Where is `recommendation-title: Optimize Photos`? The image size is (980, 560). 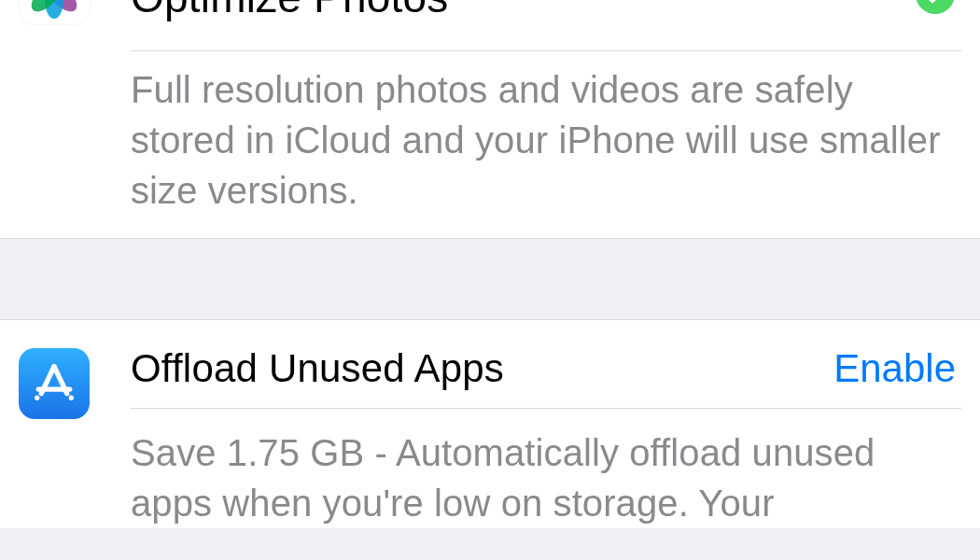
recommendation-title: Optimize Photos is located at coordinates (289, 11).